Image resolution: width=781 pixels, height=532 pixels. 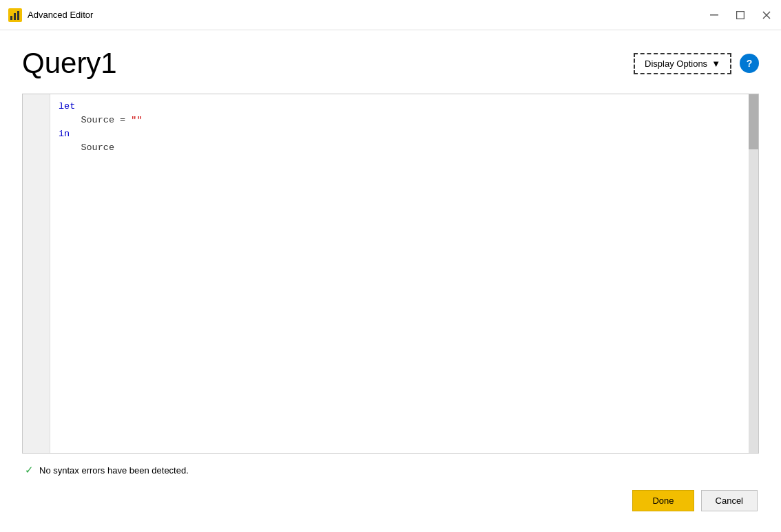 What do you see at coordinates (390, 470) in the screenshot?
I see `status-bar: ✓ No syntax errors have been detected.` at bounding box center [390, 470].